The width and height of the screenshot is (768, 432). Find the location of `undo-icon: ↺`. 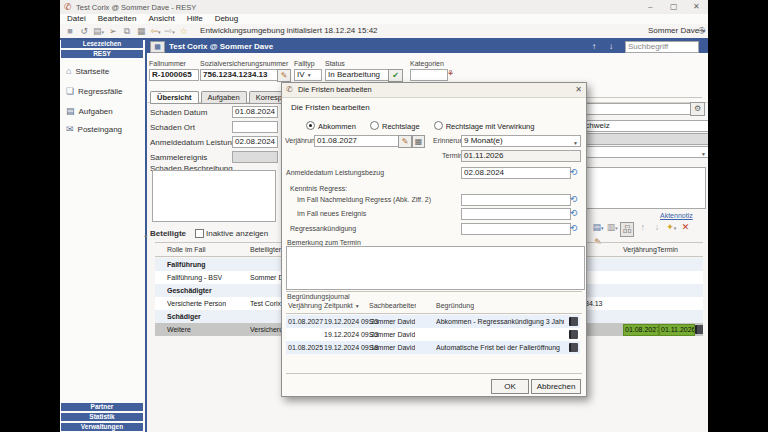

undo-icon: ↺ is located at coordinates (84, 31).